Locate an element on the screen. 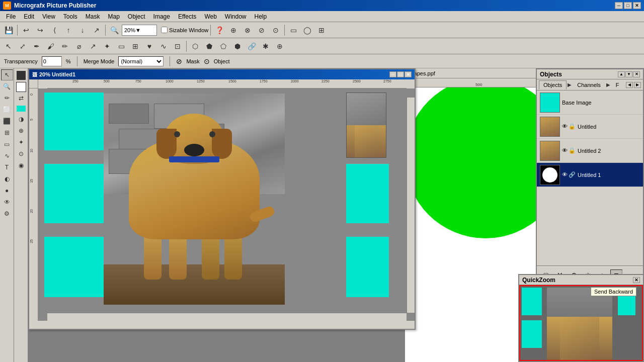 This screenshot has width=644, height=362. fx-btn: ⬢ is located at coordinates (237, 46).